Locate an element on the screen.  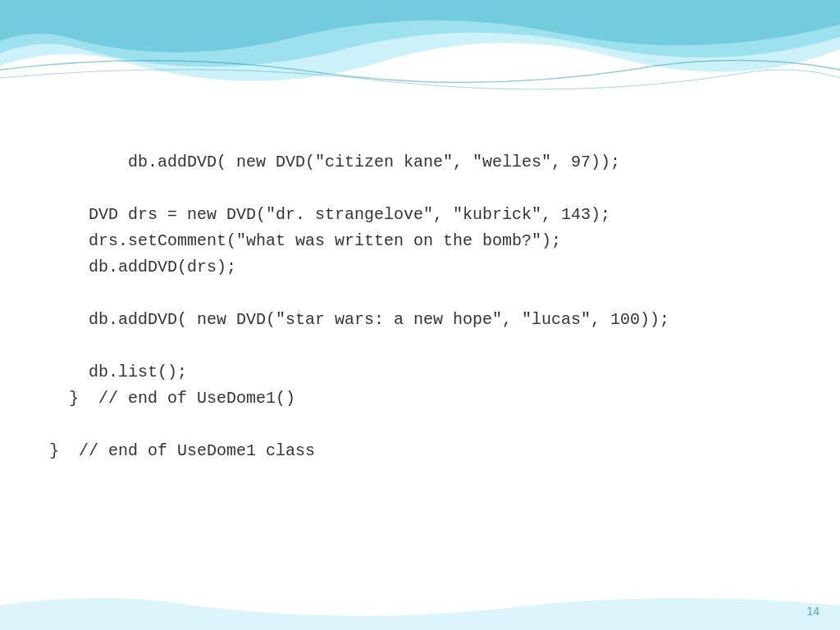
code-line-7: } // end of UseDome1() is located at coordinates (172, 399).